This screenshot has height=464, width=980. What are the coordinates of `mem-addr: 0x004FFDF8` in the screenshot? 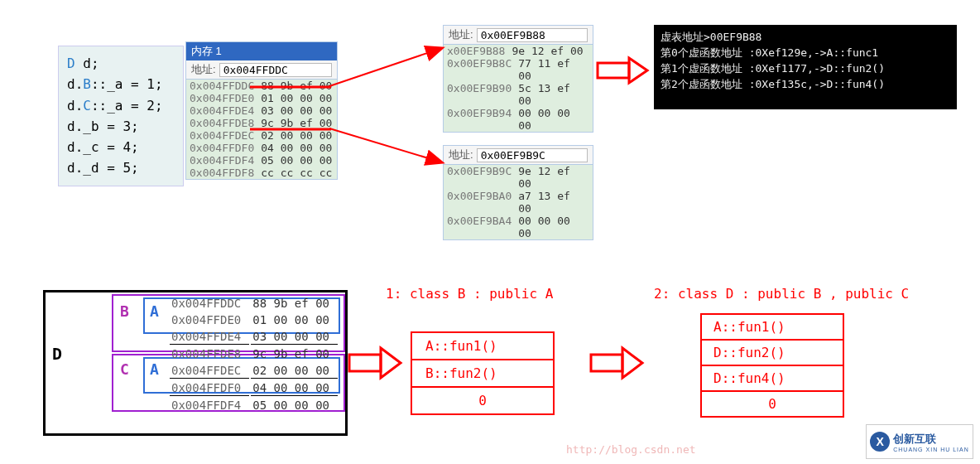 It's located at (222, 172).